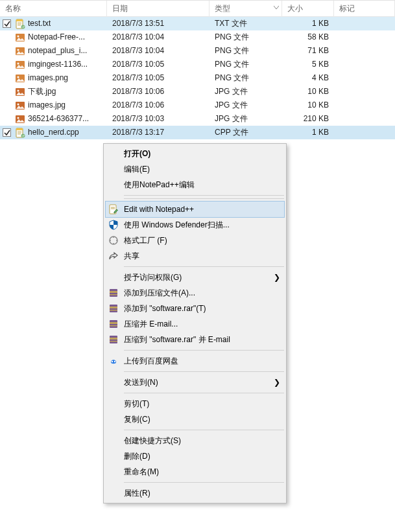 The height and width of the screenshot is (532, 395). Describe the element at coordinates (197, 209) in the screenshot. I see `menu-item-label: Edit with Notepad++` at that location.